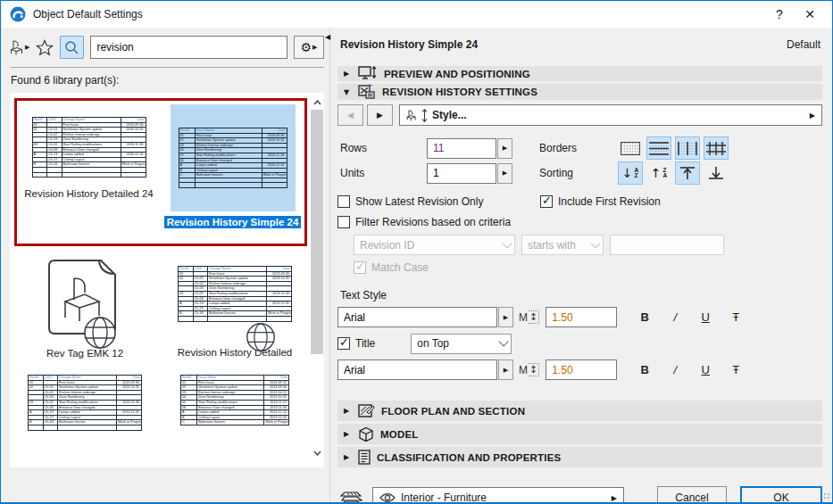  Describe the element at coordinates (462, 148) in the screenshot. I see `rows-input` at that location.